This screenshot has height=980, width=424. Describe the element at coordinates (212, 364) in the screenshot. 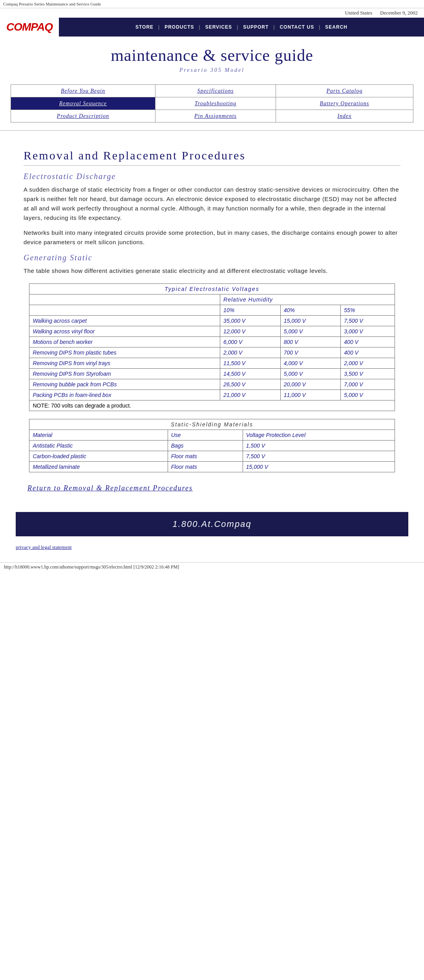

I see `table-row: Removing DIPS from vinyl trays11,500 V4,…` at that location.